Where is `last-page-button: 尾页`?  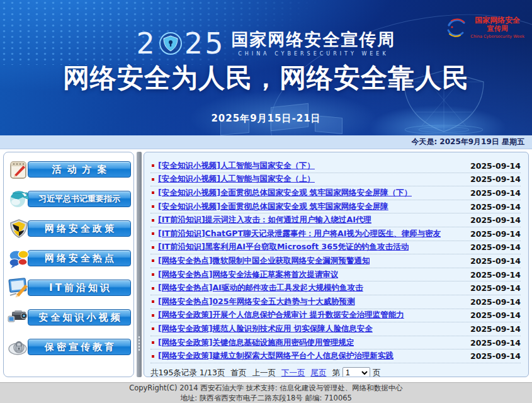 last-page-button: 尾页 is located at coordinates (319, 373).